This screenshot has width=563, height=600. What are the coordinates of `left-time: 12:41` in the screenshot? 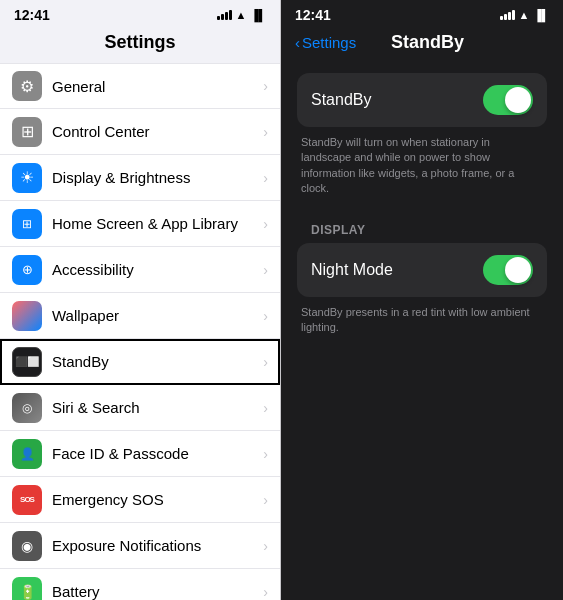 It's located at (32, 15).